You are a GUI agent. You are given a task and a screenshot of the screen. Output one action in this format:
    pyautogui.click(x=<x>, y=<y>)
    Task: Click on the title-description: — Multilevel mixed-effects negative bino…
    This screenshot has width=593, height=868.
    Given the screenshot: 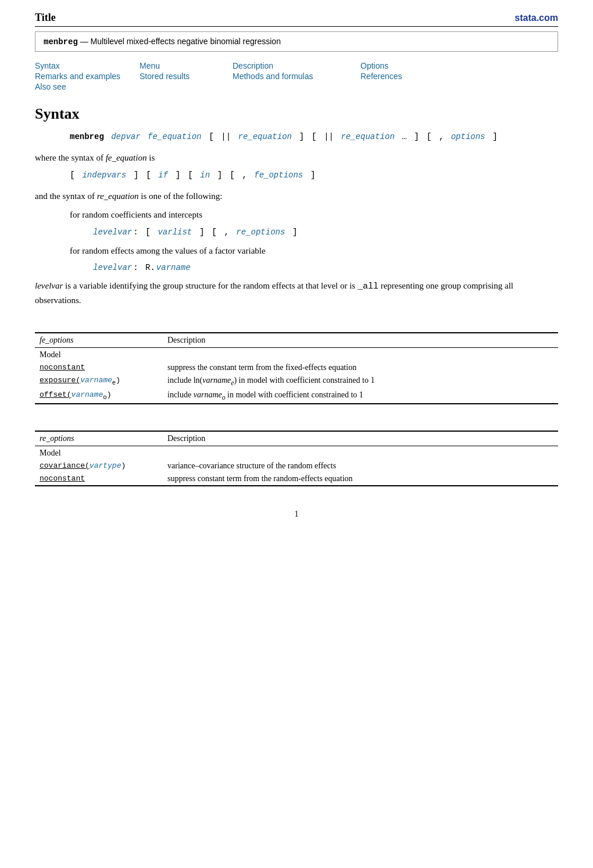 What is the action you would take?
    pyautogui.click(x=179, y=41)
    